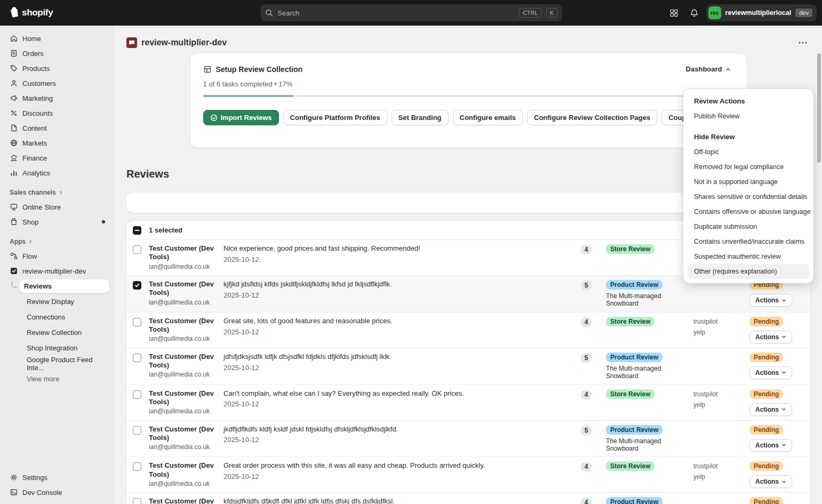 The width and height of the screenshot is (822, 504). What do you see at coordinates (58, 222) in the screenshot?
I see `sidebar-item-shop: Shop` at bounding box center [58, 222].